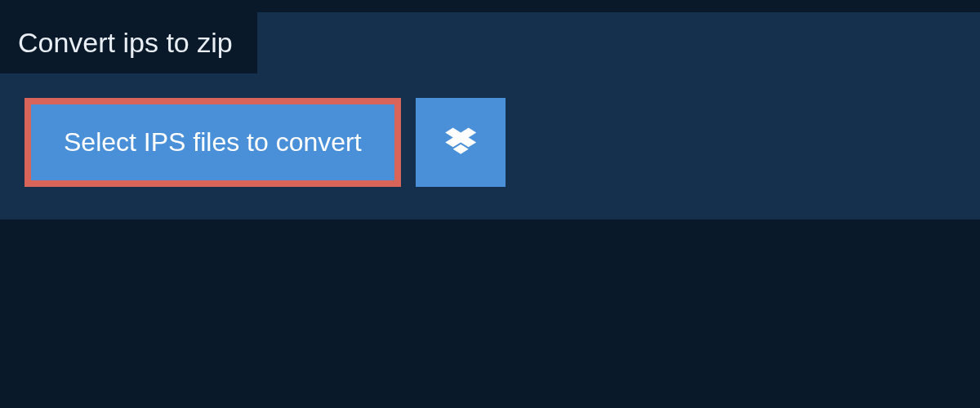  What do you see at coordinates (461, 142) in the screenshot?
I see `dropbox-icon` at bounding box center [461, 142].